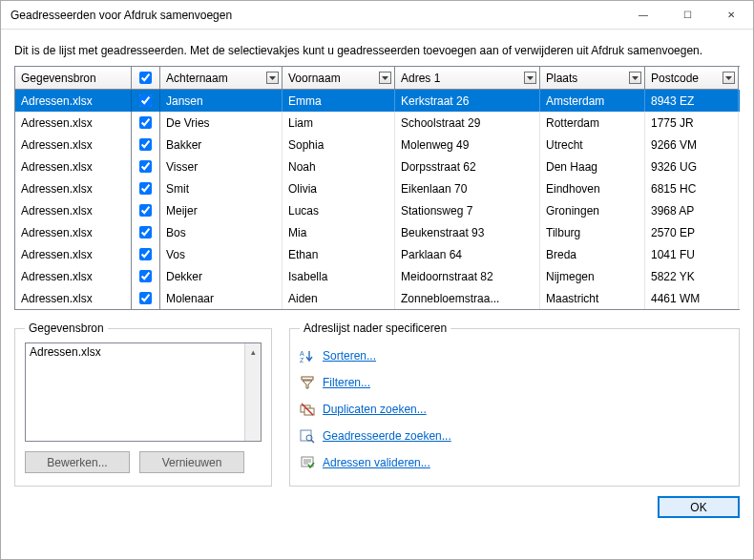  I want to click on scroll-up-icon: ▴, so click(253, 351).